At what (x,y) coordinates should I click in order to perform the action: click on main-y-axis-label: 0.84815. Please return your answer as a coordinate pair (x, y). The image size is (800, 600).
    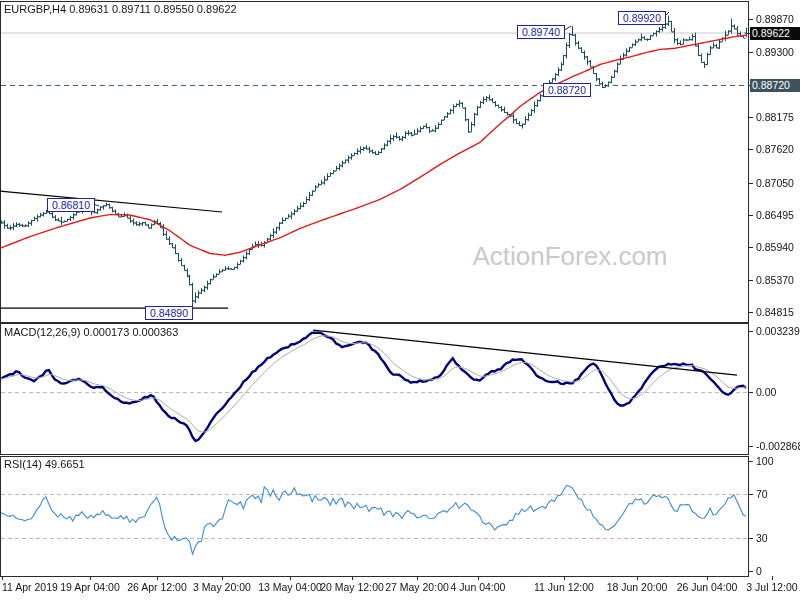
    Looking at the image, I should click on (775, 312).